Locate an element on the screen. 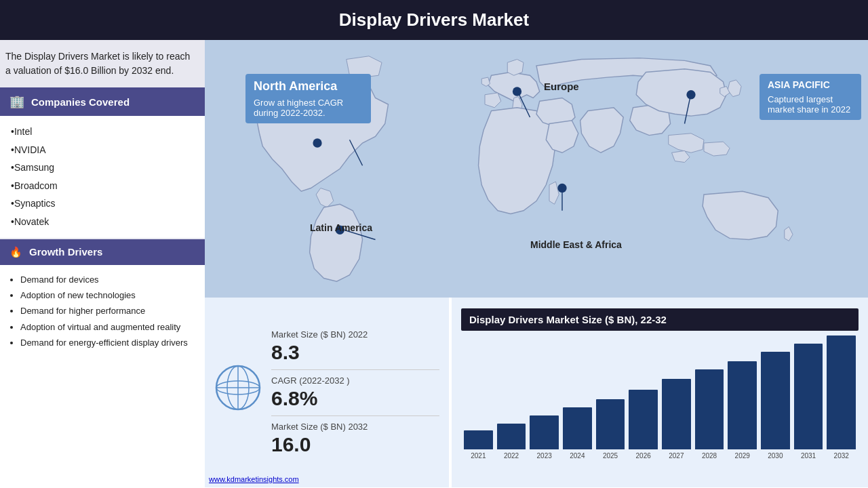 The height and width of the screenshot is (488, 868). latin-america-title: Latin America is located at coordinates (341, 228).